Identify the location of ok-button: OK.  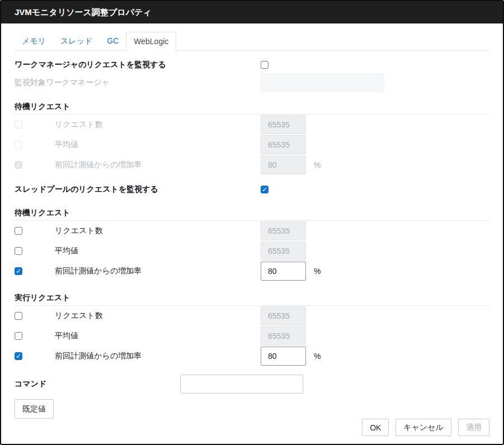
(375, 427).